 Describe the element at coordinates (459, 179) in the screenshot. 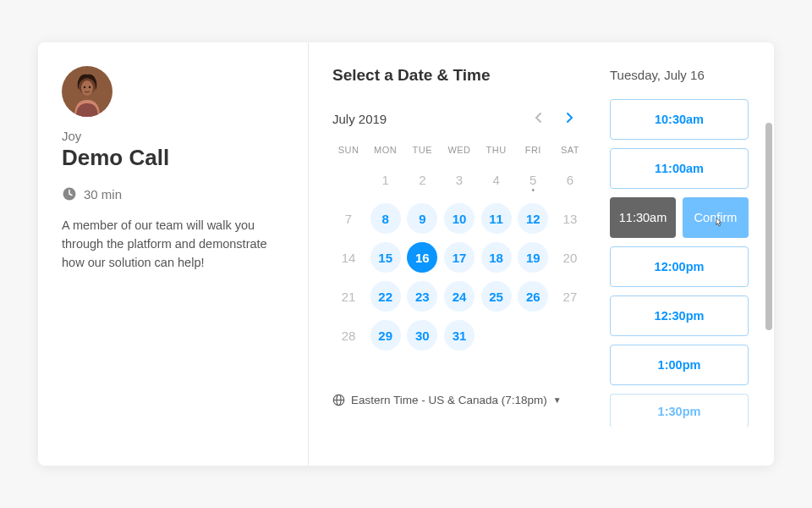

I see `calendar-week: 12345•6` at that location.